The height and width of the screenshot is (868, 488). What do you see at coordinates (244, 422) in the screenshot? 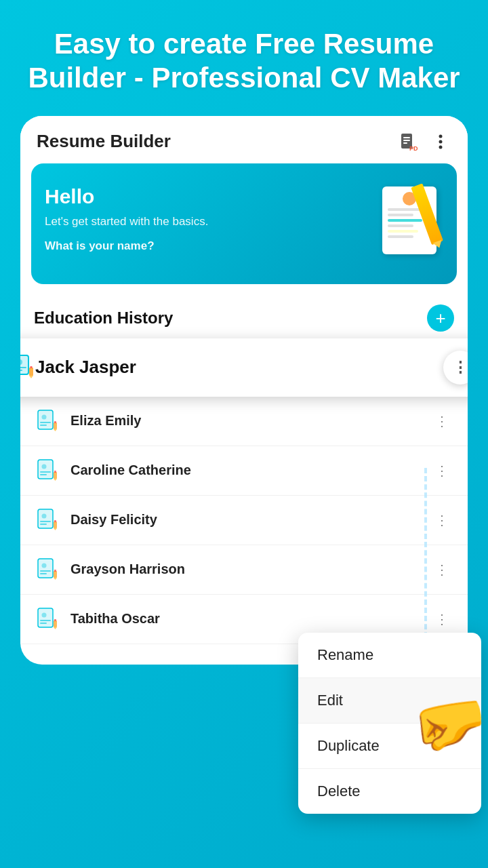
I see `list-item: Eliza Emily ⋮` at bounding box center [244, 422].